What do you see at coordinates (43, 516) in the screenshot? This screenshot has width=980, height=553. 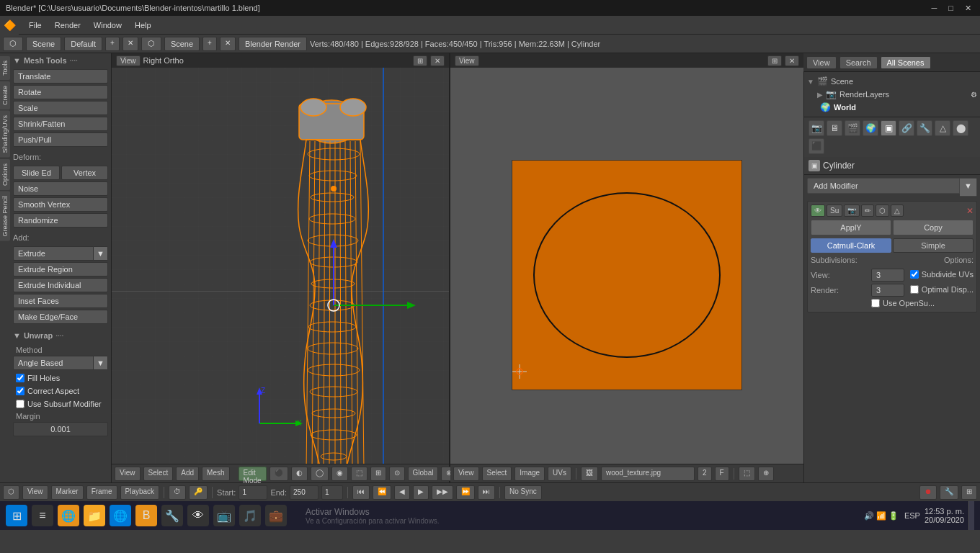 I see `taskbar-search-btn: ≡` at bounding box center [43, 516].